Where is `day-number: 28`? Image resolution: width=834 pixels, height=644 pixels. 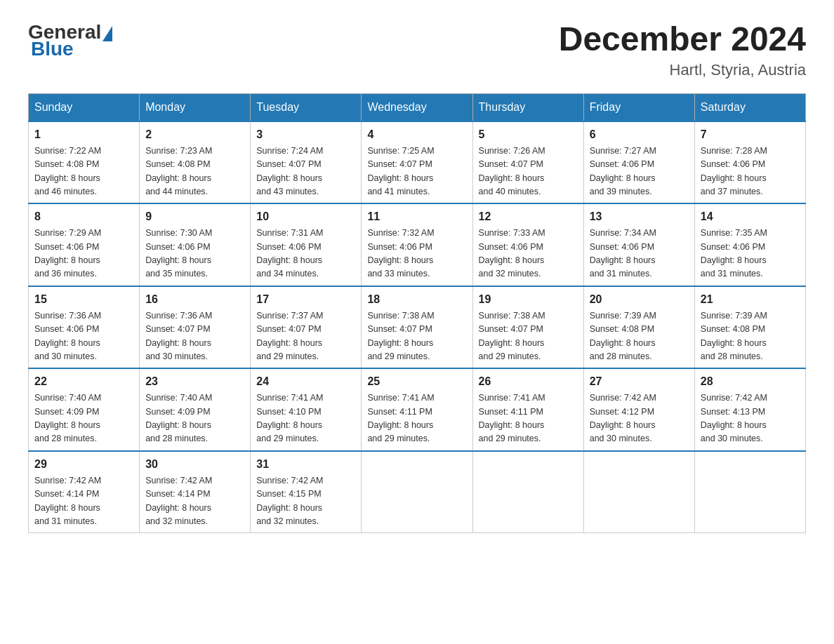
day-number: 28 is located at coordinates (750, 382).